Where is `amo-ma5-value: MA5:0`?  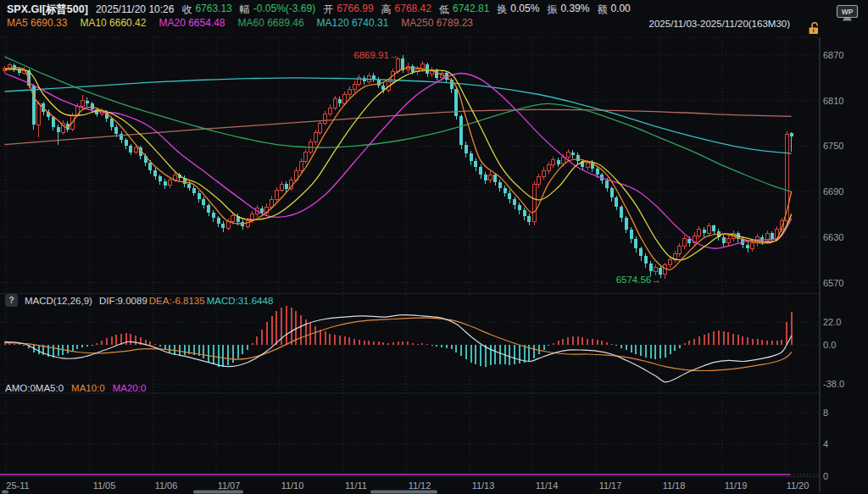
amo-ma5-value: MA5:0 is located at coordinates (49, 388).